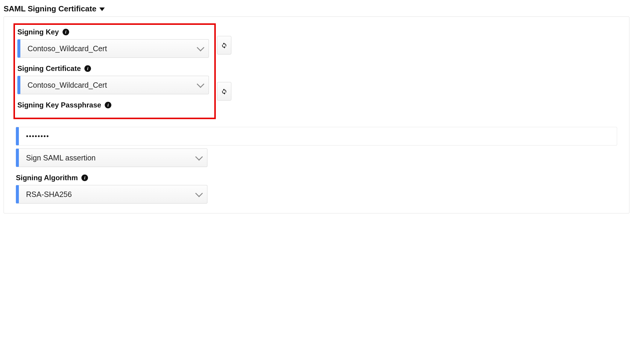 This screenshot has height=364, width=633. What do you see at coordinates (115, 71) in the screenshot?
I see `highlight-box: Signing Key i Contoso_Wildcard_Cert Sign…` at bounding box center [115, 71].